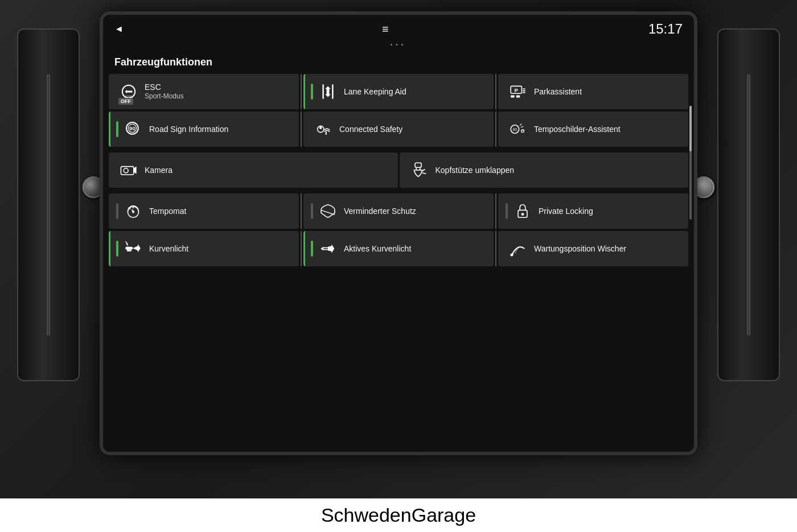  I want to click on fn-kurvenlicht: Kurvenlicht, so click(204, 249).